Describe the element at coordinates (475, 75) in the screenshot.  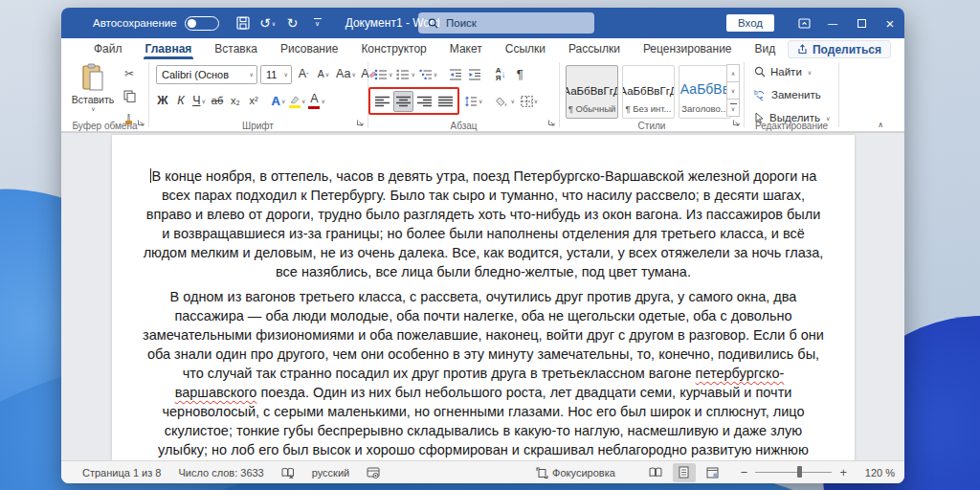
I see `indent-icon` at that location.